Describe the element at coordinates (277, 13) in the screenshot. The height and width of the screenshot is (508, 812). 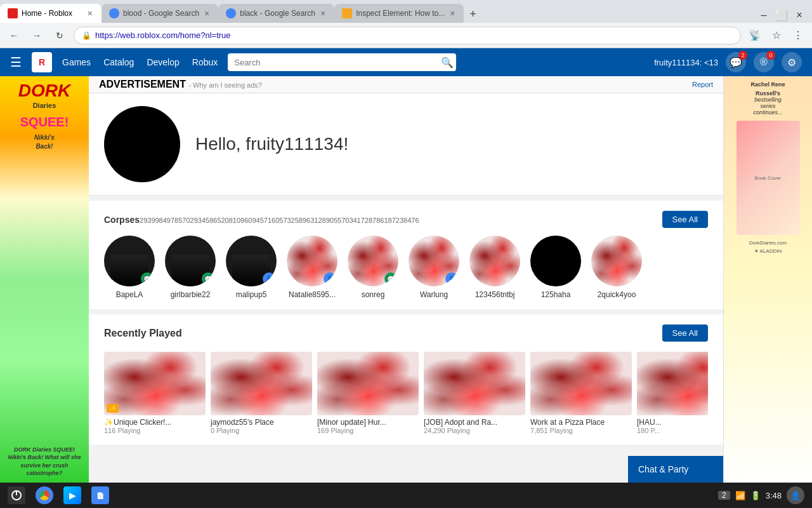
I see `tab-black-search: black - Google Search ×` at that location.